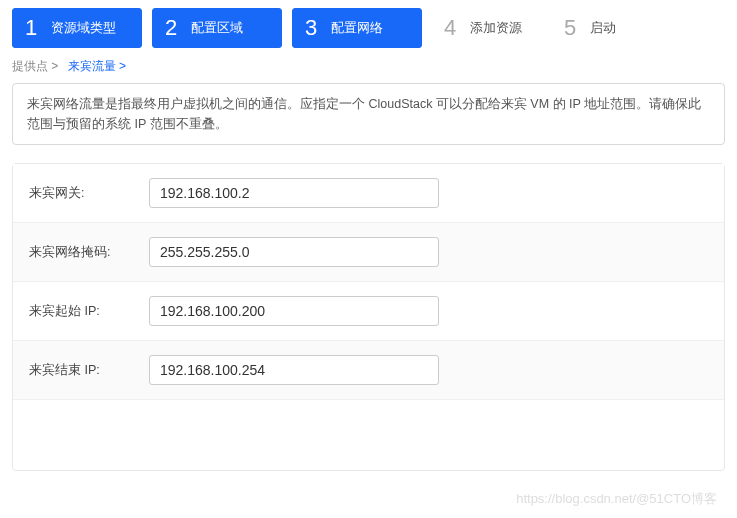 The width and height of the screenshot is (737, 518). What do you see at coordinates (294, 252) in the screenshot?
I see `input-guest-netmask` at bounding box center [294, 252].